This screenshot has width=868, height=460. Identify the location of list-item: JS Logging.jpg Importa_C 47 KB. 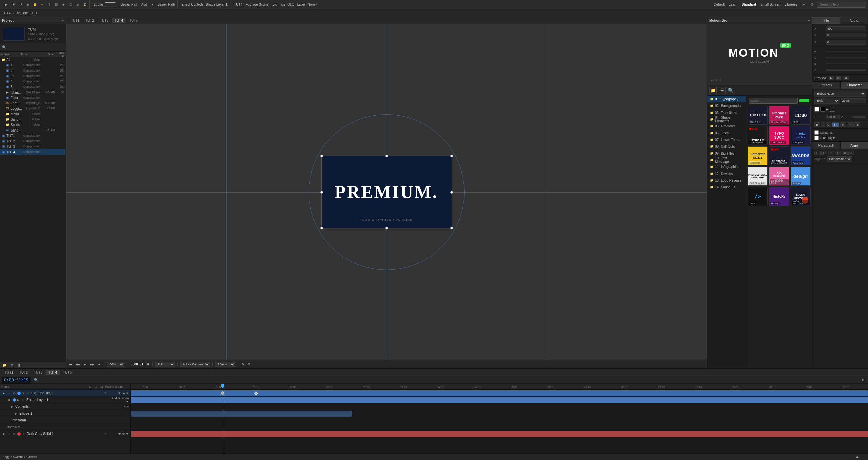
(33, 108).